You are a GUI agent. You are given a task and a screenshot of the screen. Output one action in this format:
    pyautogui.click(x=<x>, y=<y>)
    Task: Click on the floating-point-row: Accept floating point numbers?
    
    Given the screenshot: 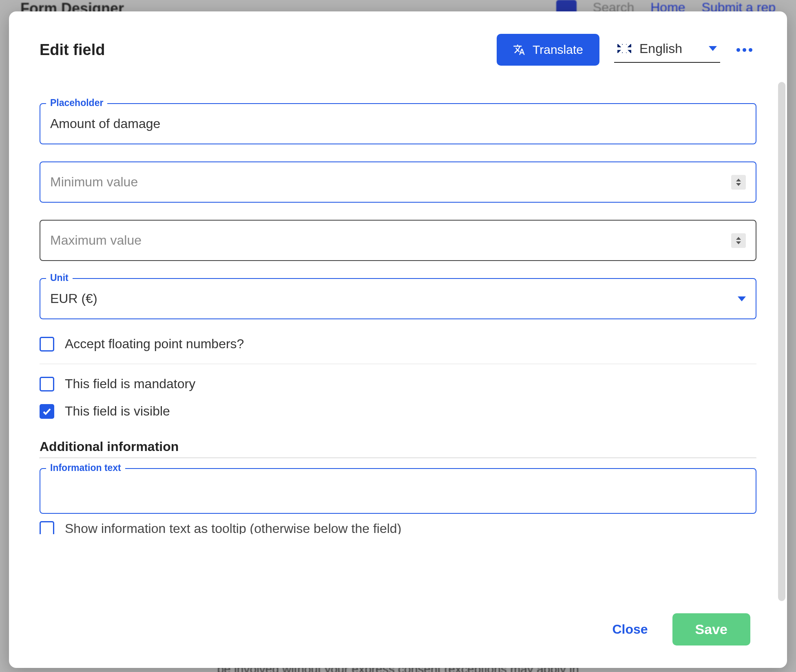 What is the action you would take?
    pyautogui.click(x=398, y=344)
    